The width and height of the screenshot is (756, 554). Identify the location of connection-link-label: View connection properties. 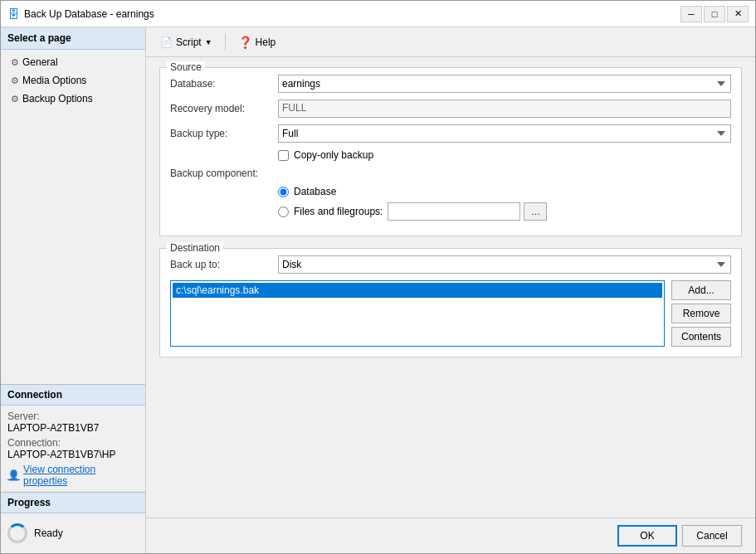
(81, 475).